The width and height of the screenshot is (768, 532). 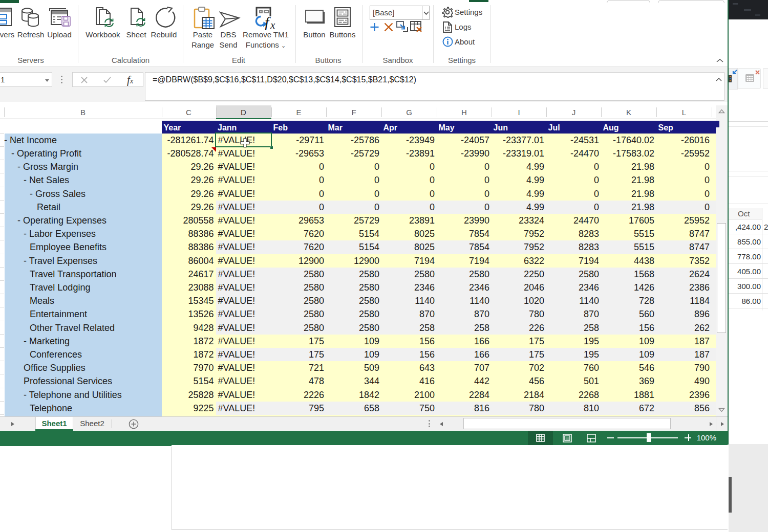 I want to click on svg-text: x, so click(x=272, y=25).